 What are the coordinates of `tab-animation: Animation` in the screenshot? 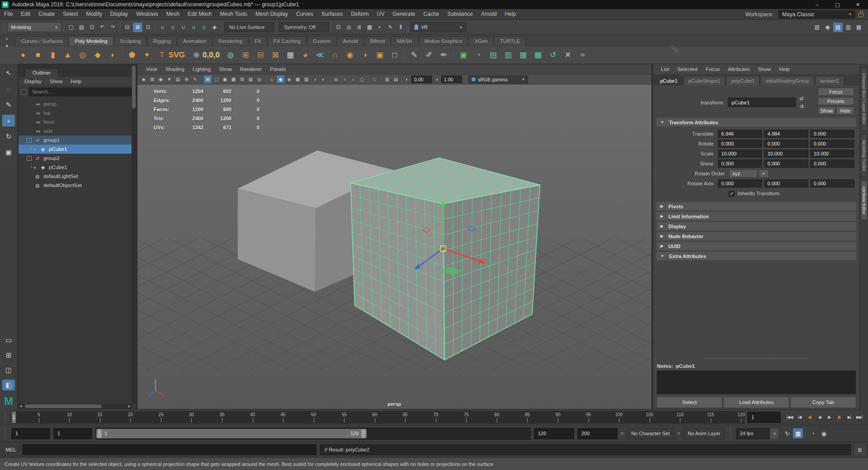 It's located at (194, 41).